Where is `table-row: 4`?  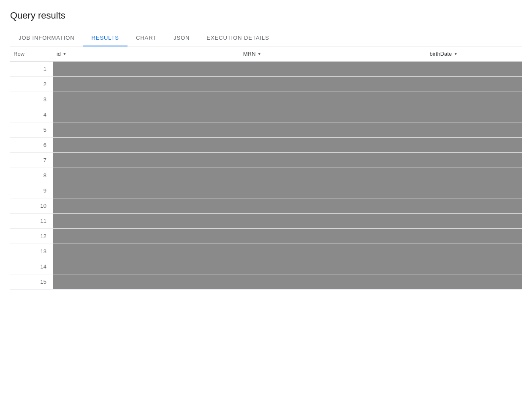 table-row: 4 is located at coordinates (266, 115).